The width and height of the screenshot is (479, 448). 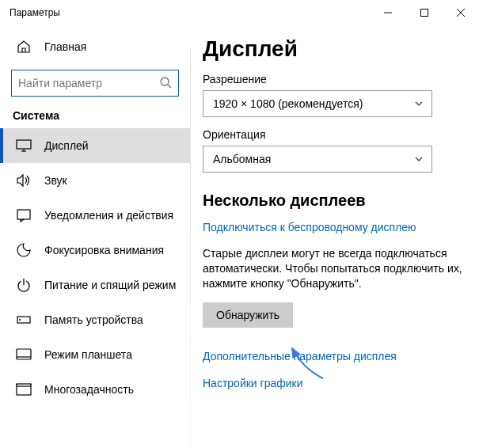 I want to click on sidebar-item-label: Фокусировка внимания, so click(x=105, y=250).